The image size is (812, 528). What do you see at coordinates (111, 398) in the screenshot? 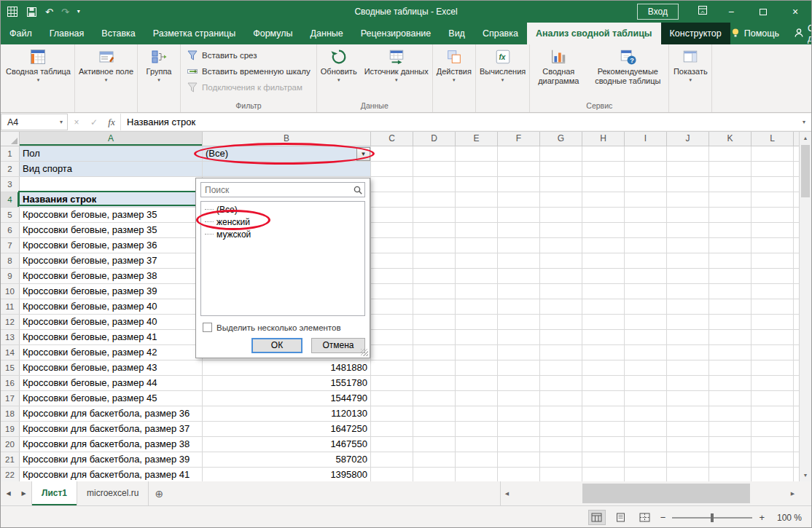
I see `cell-column-a: Кроссовки беговые, размер 45` at bounding box center [111, 398].